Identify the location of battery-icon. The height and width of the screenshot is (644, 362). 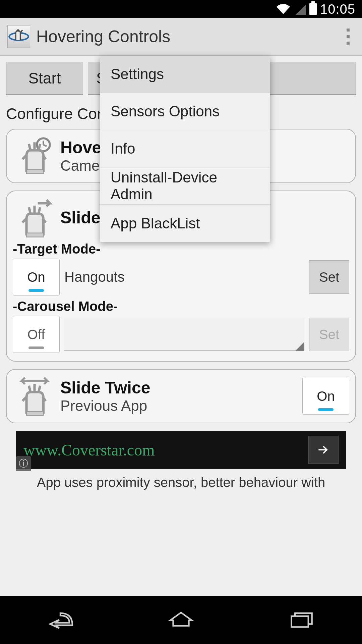
(313, 9).